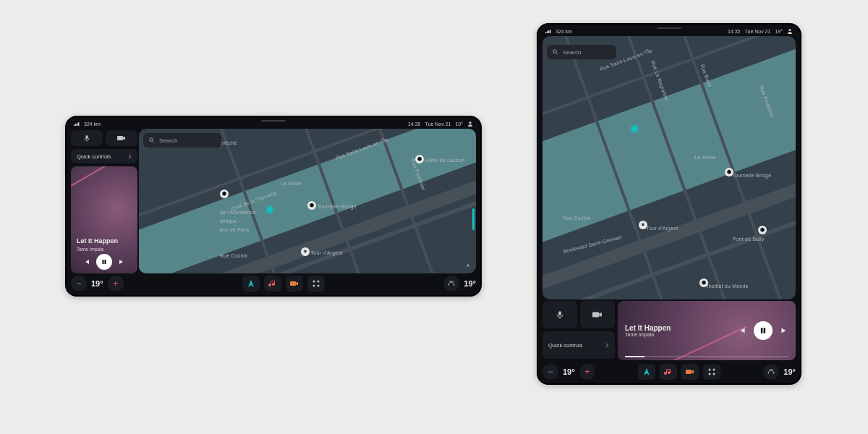 This screenshot has height=434, width=868. Describe the element at coordinates (307, 201) in the screenshot. I see `map-view: La Seine Rue Saint-Louis en l'Île Rue Po…` at that location.